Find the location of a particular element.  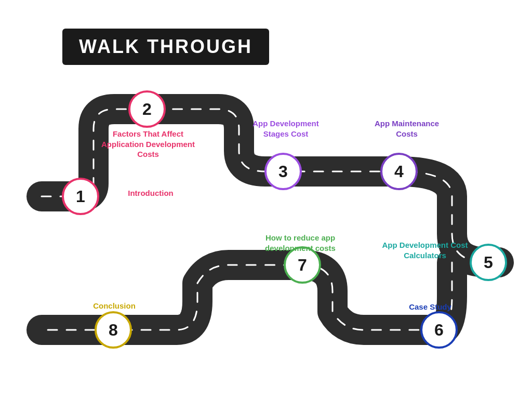

step-label-7: How to reduce app development costs is located at coordinates (300, 243).